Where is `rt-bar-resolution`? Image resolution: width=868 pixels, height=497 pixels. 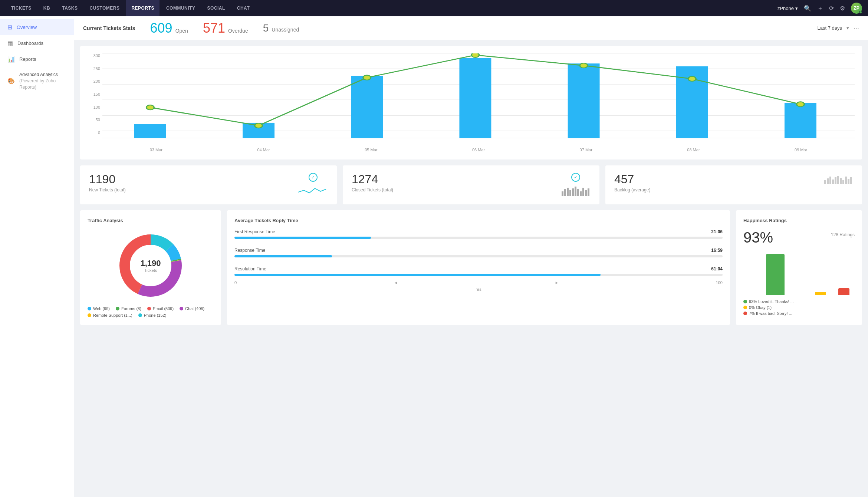 rt-bar-resolution is located at coordinates (479, 275).